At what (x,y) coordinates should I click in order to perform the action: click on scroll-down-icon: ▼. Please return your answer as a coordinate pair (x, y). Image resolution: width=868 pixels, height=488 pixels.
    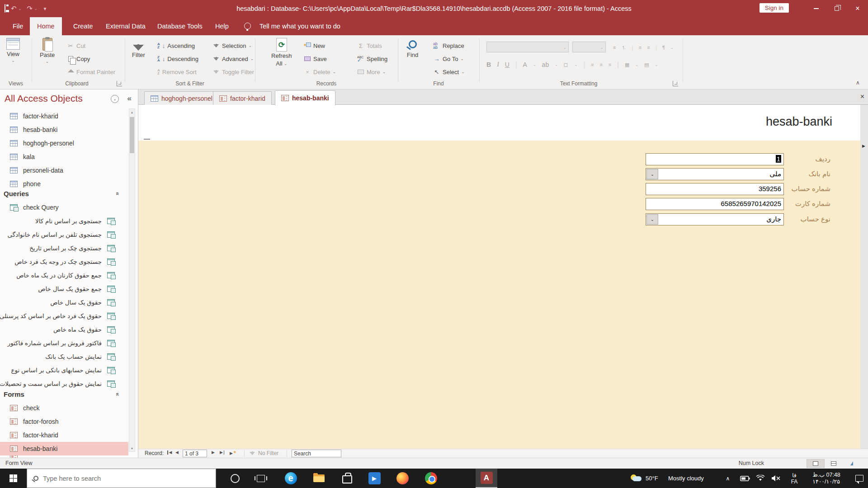
    Looking at the image, I should click on (132, 448).